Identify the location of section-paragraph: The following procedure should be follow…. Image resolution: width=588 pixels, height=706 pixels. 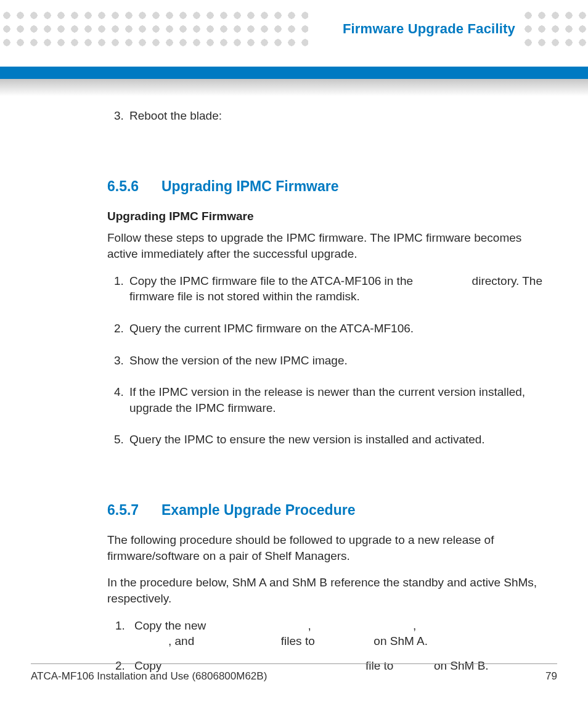
(329, 548).